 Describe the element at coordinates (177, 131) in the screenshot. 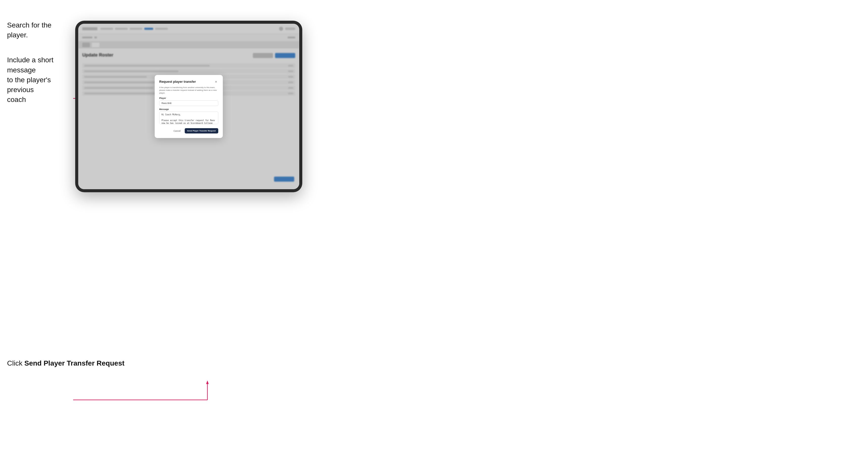

I see `cancel-button: Cancel` at that location.